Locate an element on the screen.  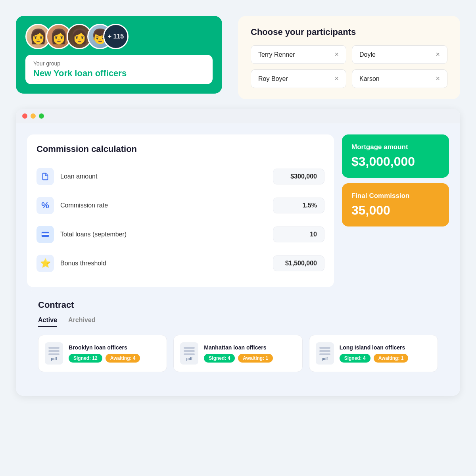
contract-info-longisland: Long Island loan officers Signed: 4 Awai… is located at coordinates (386, 353).